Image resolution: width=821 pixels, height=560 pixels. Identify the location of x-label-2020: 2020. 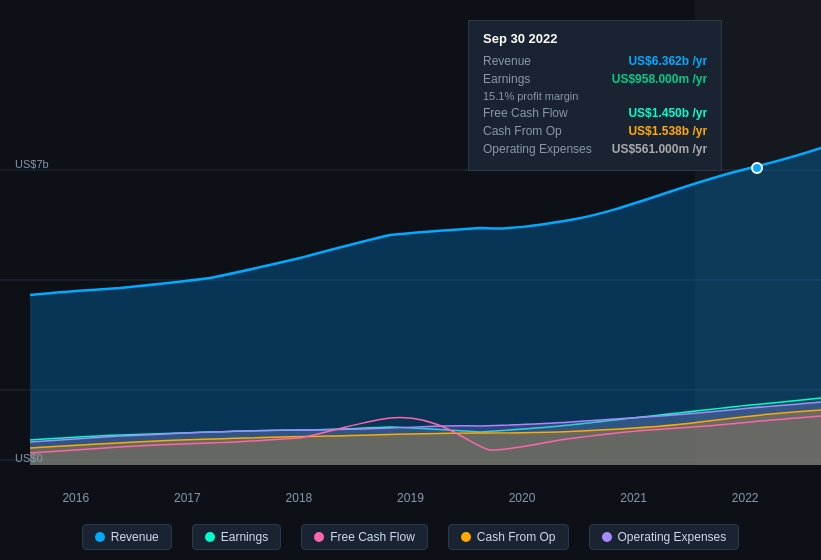
(522, 498).